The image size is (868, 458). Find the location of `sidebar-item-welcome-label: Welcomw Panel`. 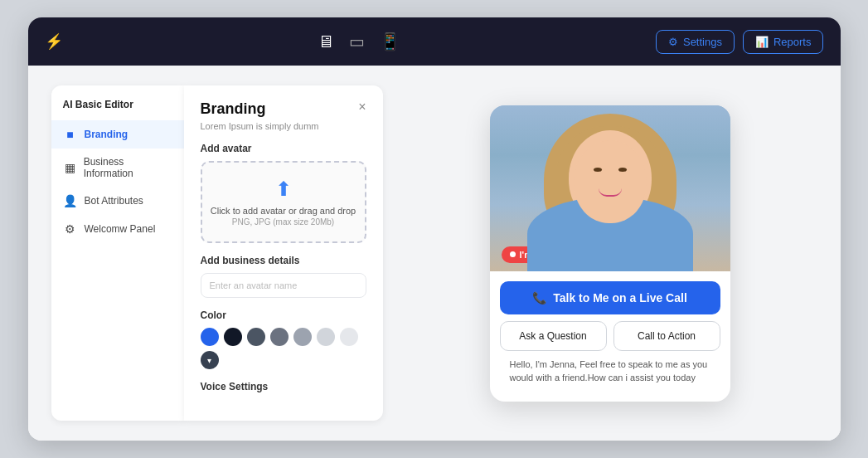

sidebar-item-welcome-label: Welcomw Panel is located at coordinates (120, 229).